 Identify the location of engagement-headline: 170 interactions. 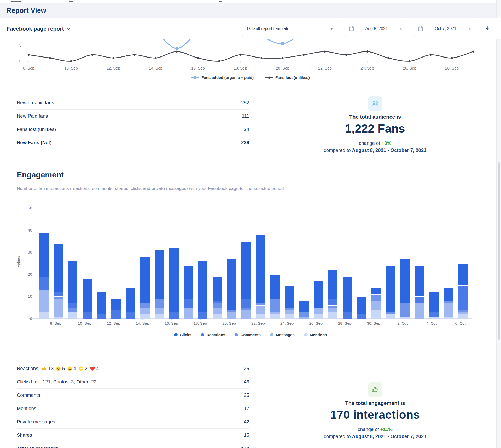
(375, 415).